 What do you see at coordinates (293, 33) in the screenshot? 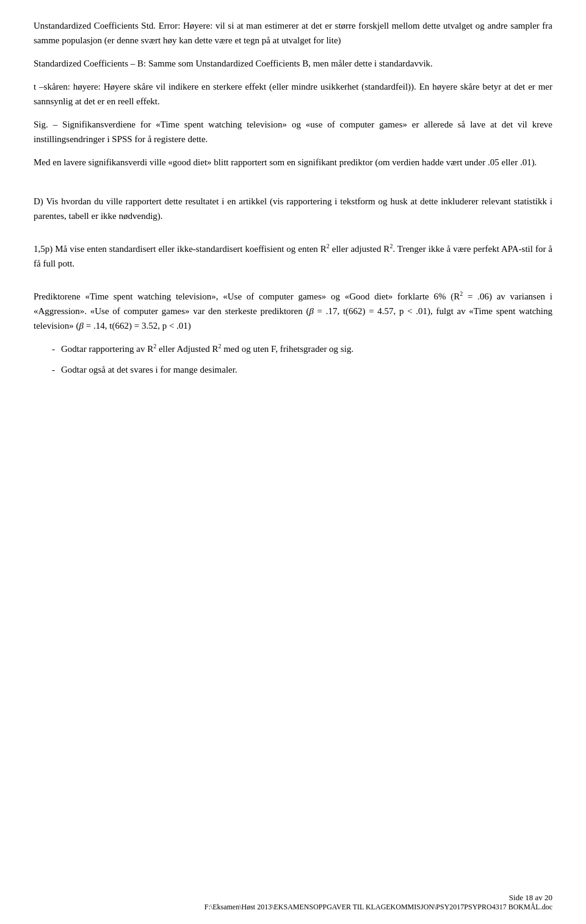
I see `paragraph-unstandardized: Unstandardized Coefficients Std. Error: …` at bounding box center [293, 33].